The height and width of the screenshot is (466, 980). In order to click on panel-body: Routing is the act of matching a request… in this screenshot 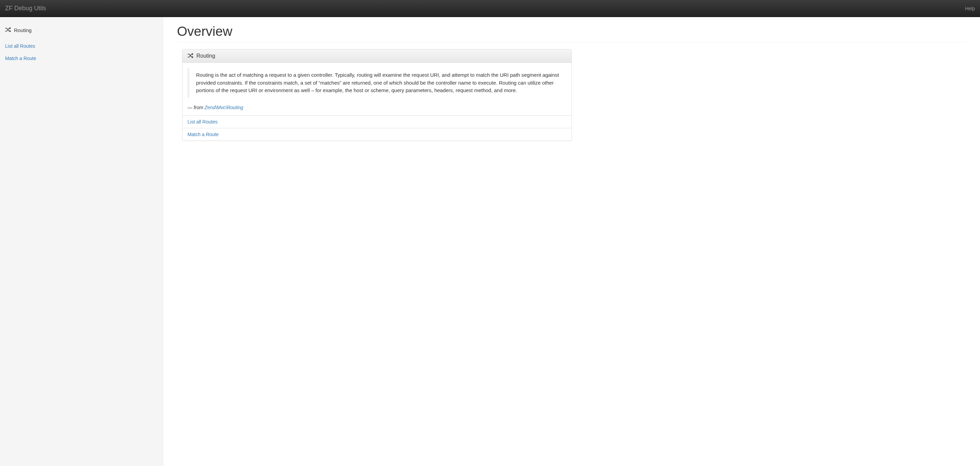, I will do `click(377, 89)`.